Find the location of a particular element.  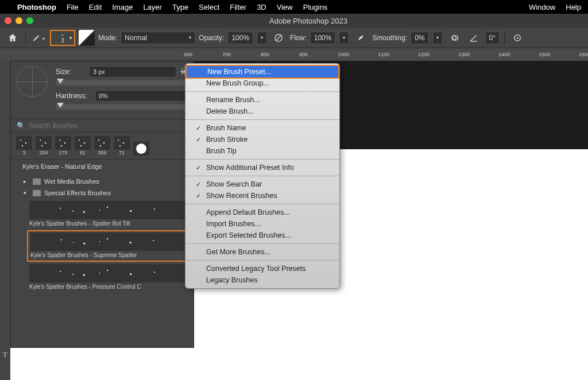

brush-preset-picker: • 3 ▾ is located at coordinates (63, 38).